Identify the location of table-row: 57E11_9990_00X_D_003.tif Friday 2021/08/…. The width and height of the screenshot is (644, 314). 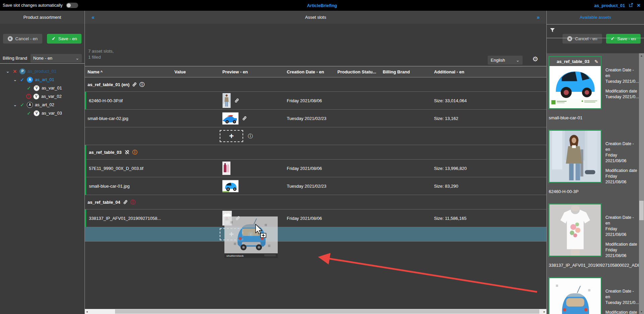
(316, 168).